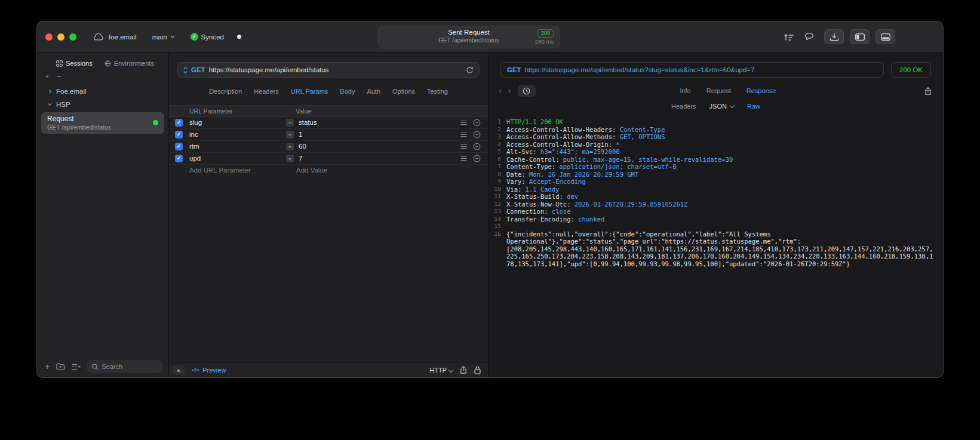  I want to click on lasso-tool-icon, so click(809, 37).